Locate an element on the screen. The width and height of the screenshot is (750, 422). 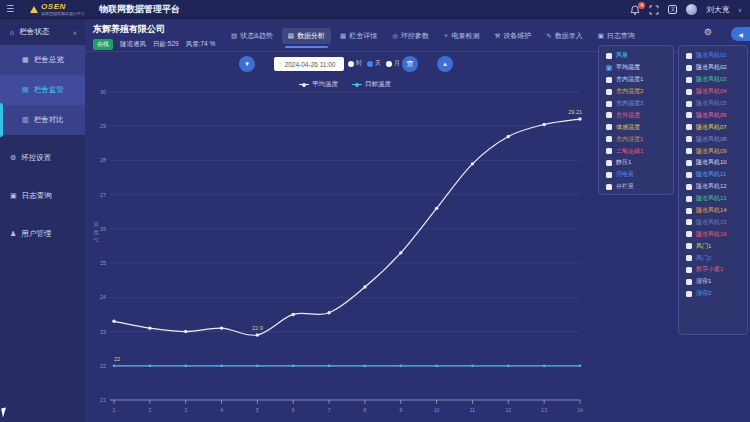
next-period-button: ▴ is located at coordinates (445, 64).